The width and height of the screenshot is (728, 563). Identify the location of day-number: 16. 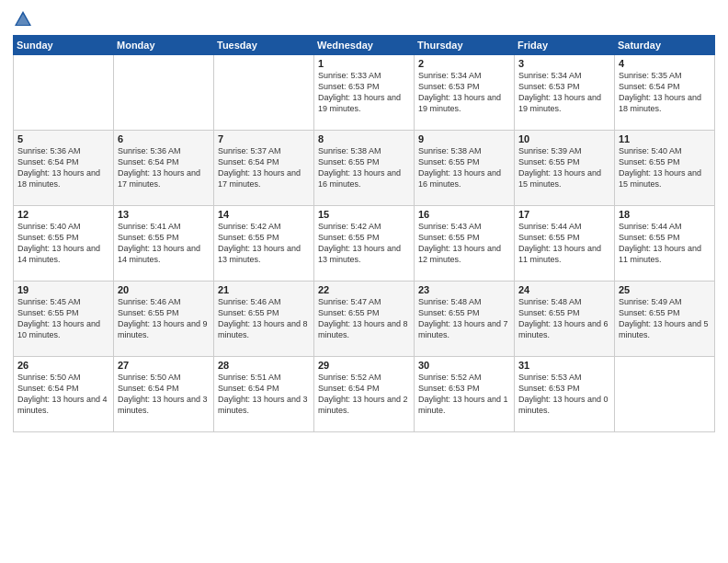
(464, 214).